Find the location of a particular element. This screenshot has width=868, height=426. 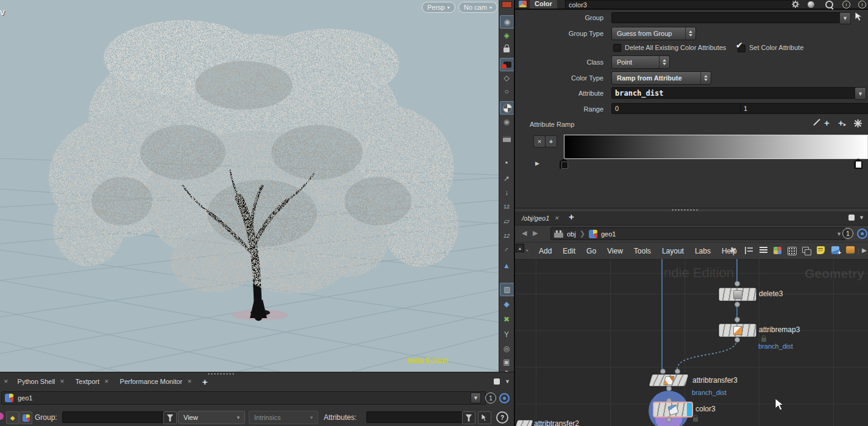

nav-back-icon: ◀ is located at coordinates (524, 233).